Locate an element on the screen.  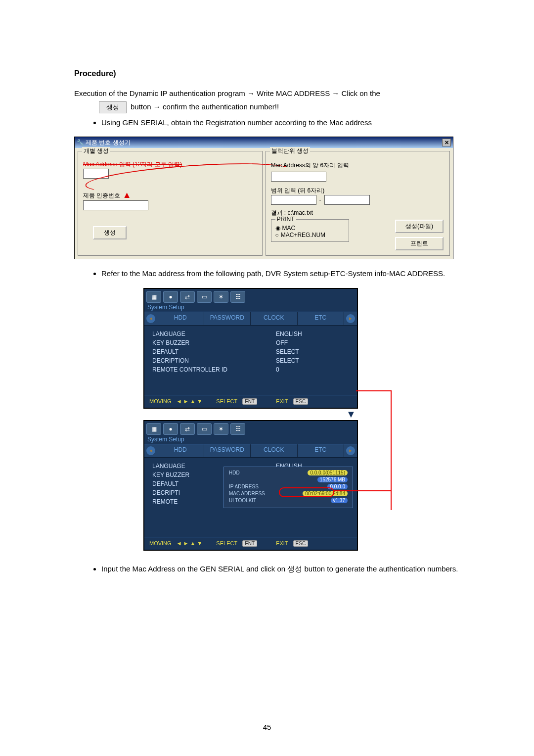
dvr-panel-1: ▦ ● ⇄ ▭ ✶ ☷ System Setup ◄ HDD PASSWORD … is located at coordinates (251, 348).